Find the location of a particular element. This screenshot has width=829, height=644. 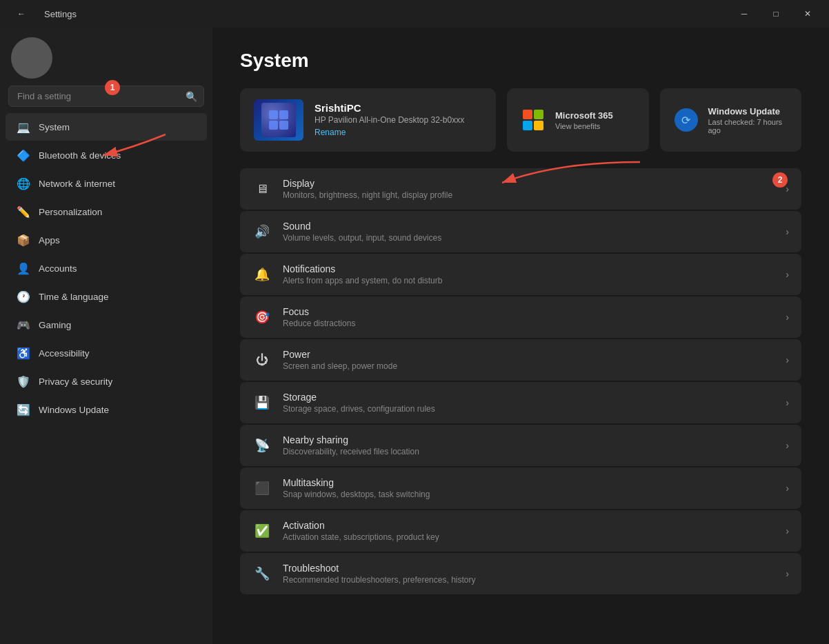

sidebar-item-windows-update: 🔄 Windows Update is located at coordinates (106, 410).